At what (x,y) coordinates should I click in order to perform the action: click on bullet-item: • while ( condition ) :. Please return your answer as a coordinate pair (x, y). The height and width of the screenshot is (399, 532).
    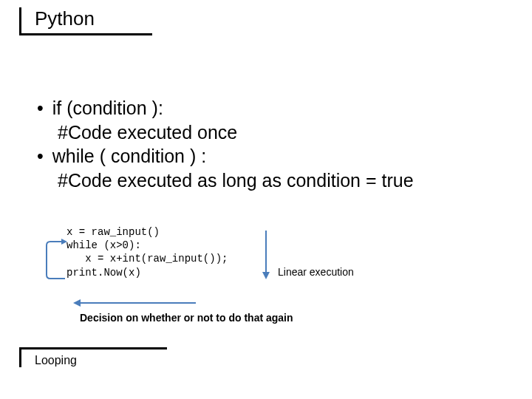
    Looking at the image, I should click on (273, 157).